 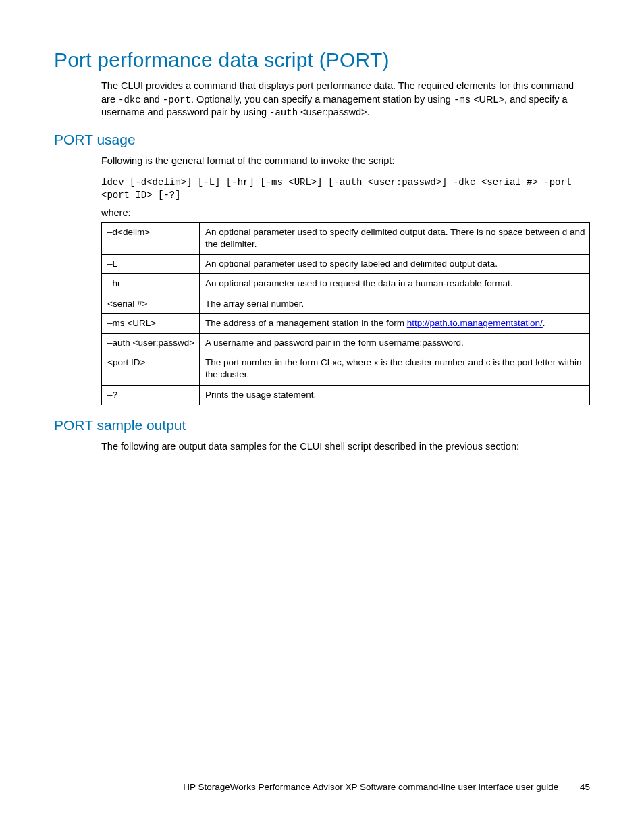 I want to click on usage-heading: PORT usage, so click(x=322, y=140).